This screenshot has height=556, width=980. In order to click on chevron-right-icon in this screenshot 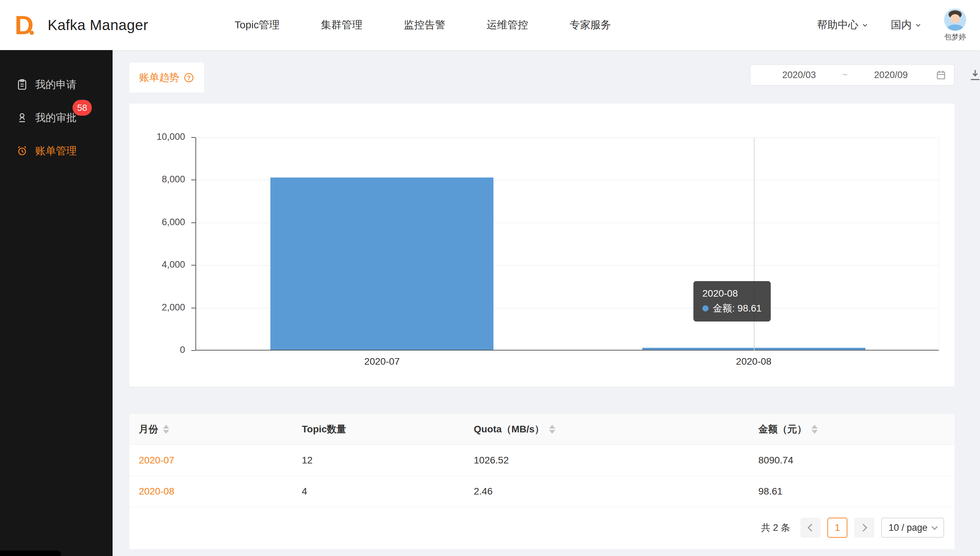, I will do `click(864, 528)`.